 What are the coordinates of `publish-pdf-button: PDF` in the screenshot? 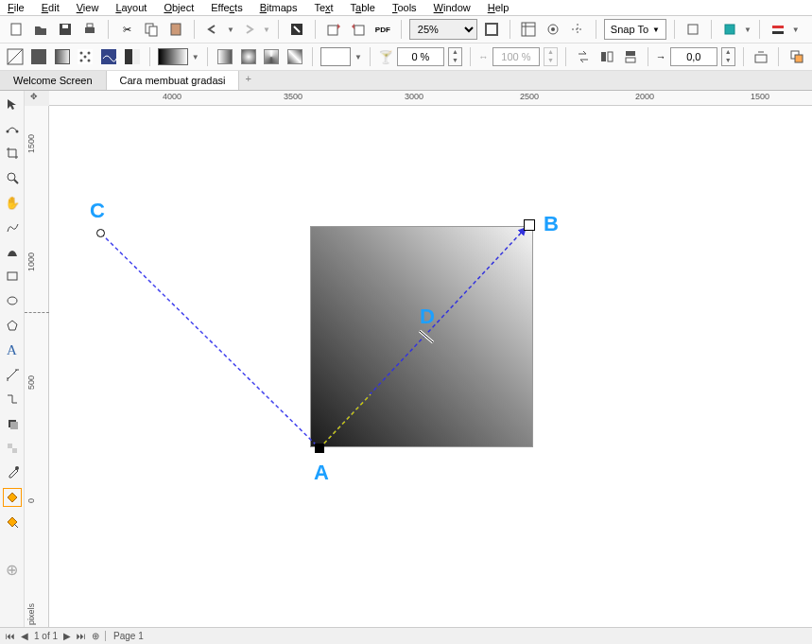 It's located at (383, 29).